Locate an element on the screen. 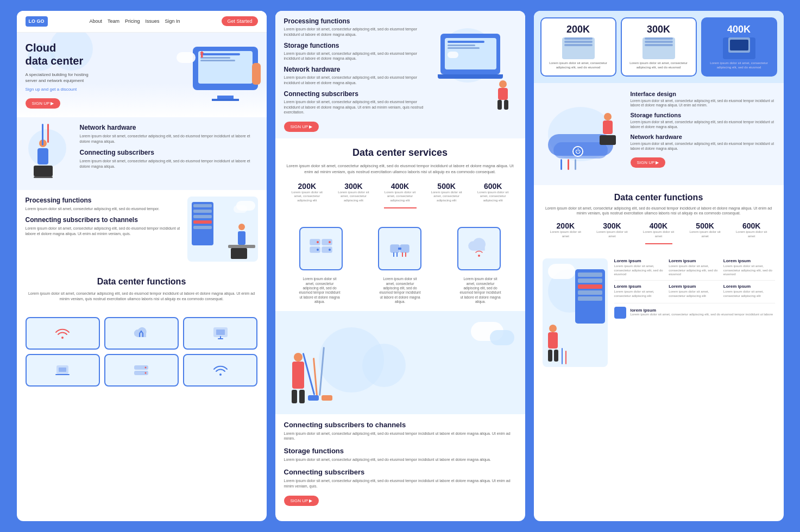  p3-power-icon: ⏻ is located at coordinates (578, 151).